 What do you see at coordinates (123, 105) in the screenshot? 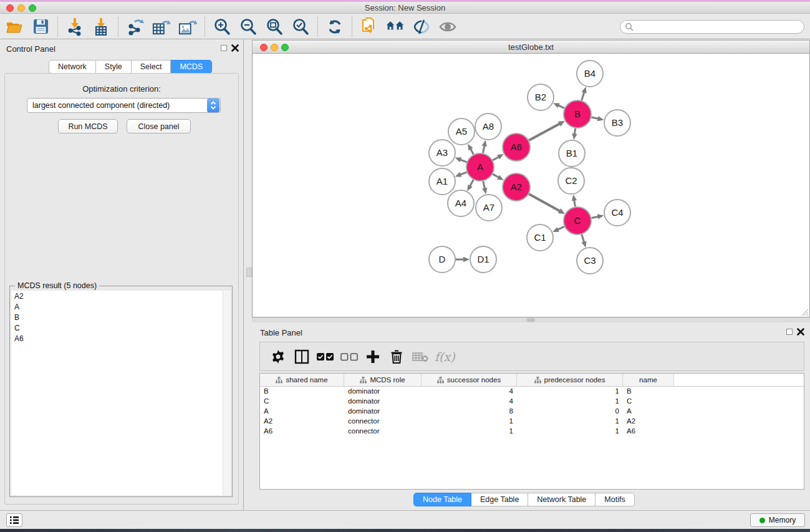
I see `optimization-criterion-dropdown: largest connected component (directed)` at bounding box center [123, 105].